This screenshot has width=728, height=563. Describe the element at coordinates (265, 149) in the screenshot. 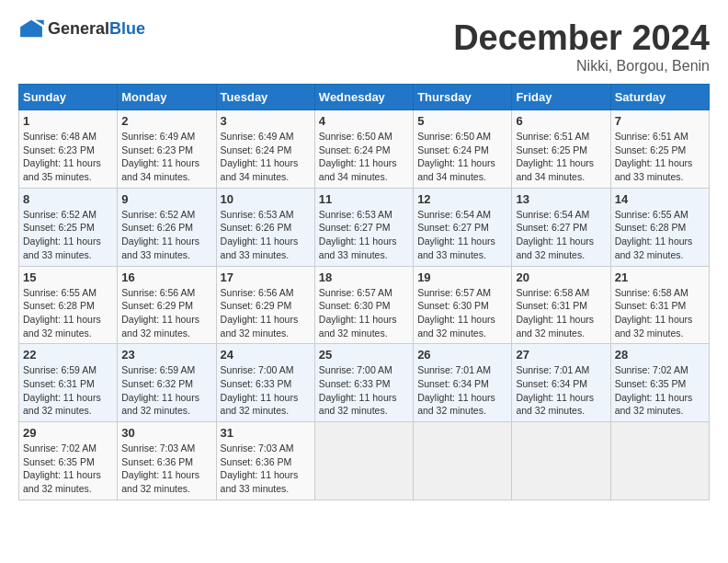

I see `list-item: 3Sunrise: 6:49 AM Sunset: 6:24 PM Daylig…` at that location.